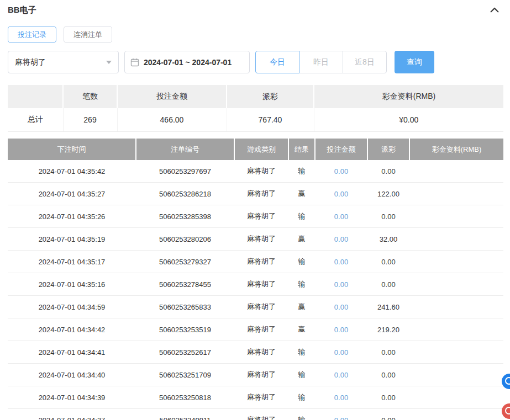 The width and height of the screenshot is (510, 420). Describe the element at coordinates (22, 10) in the screenshot. I see `panel-title: BB电子` at that location.